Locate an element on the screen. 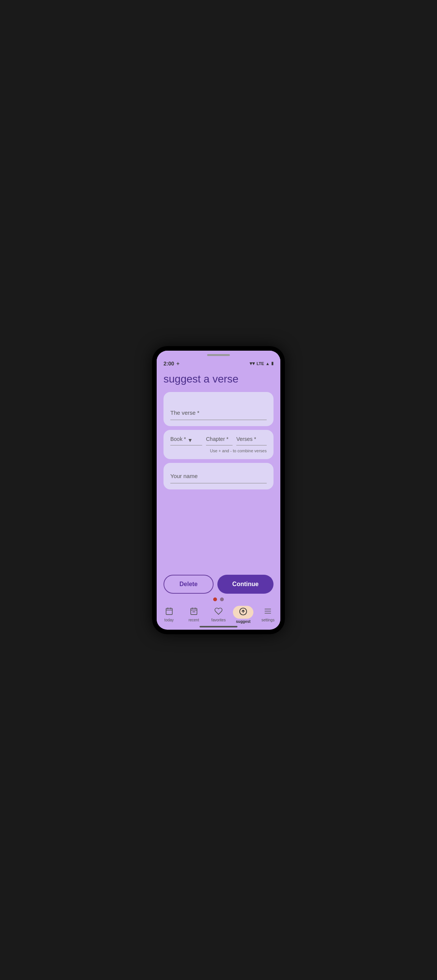  book-label: Book * is located at coordinates (178, 439).